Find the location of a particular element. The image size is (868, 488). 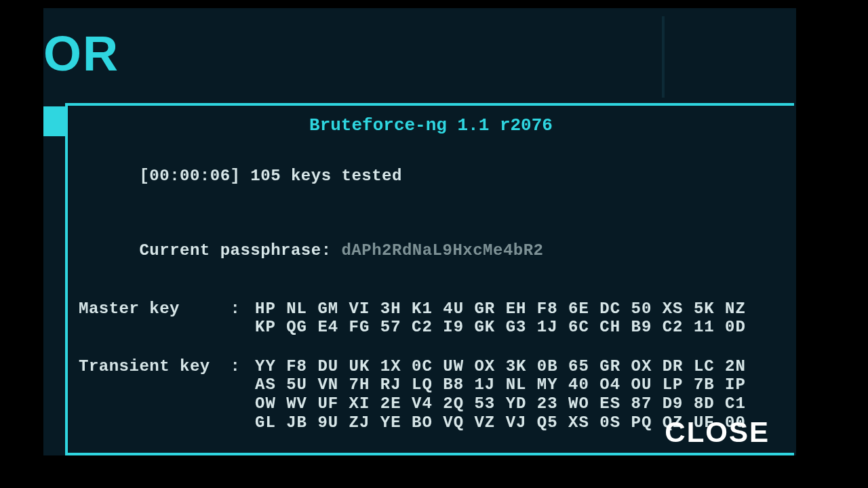

passphrase-line: Current passphrase: dAPh2RdNaL9HxcMe4bR2 is located at coordinates (431, 251).